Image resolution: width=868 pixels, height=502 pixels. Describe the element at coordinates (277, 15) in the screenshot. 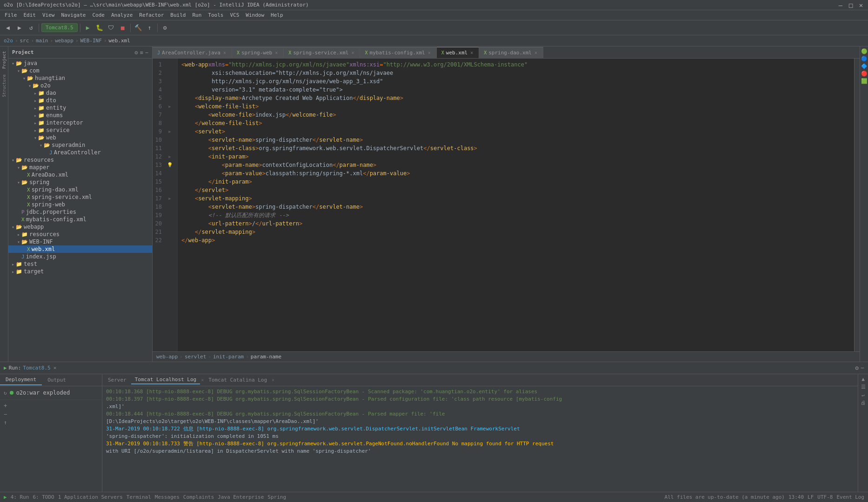

I see `menu-item-help: Help` at that location.